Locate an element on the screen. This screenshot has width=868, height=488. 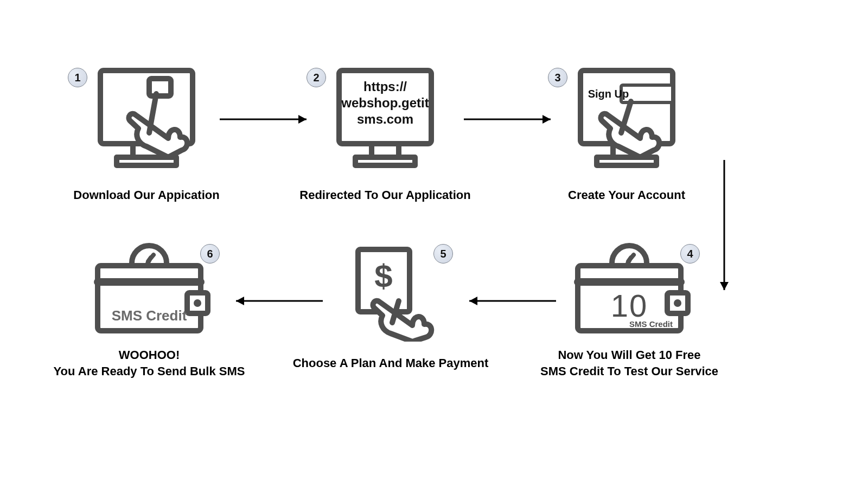
step-badge-4: 4 is located at coordinates (690, 254).